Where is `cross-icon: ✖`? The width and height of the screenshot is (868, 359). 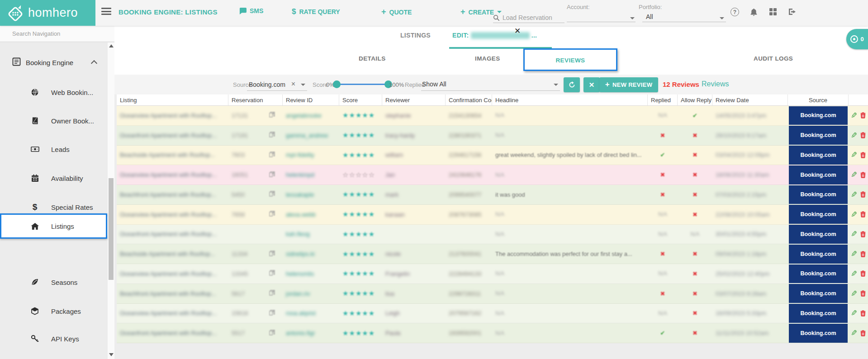
cross-icon: ✖ is located at coordinates (695, 294).